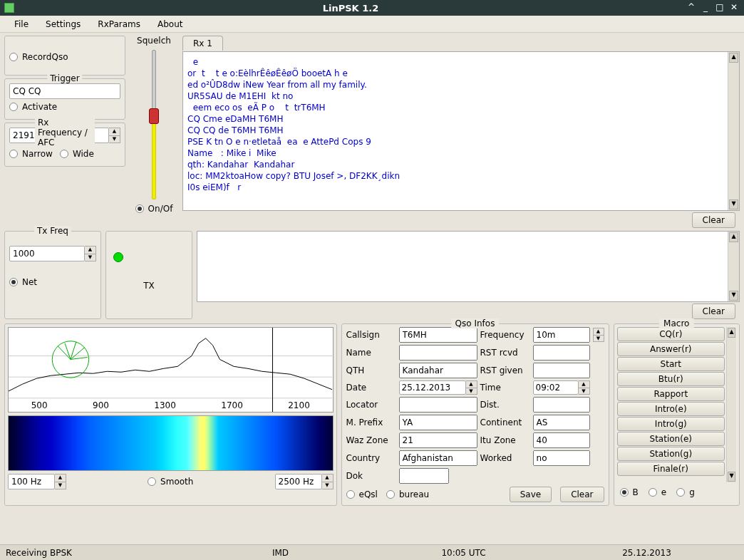  I want to click on freq-high-spin: ▲▼, so click(304, 482).